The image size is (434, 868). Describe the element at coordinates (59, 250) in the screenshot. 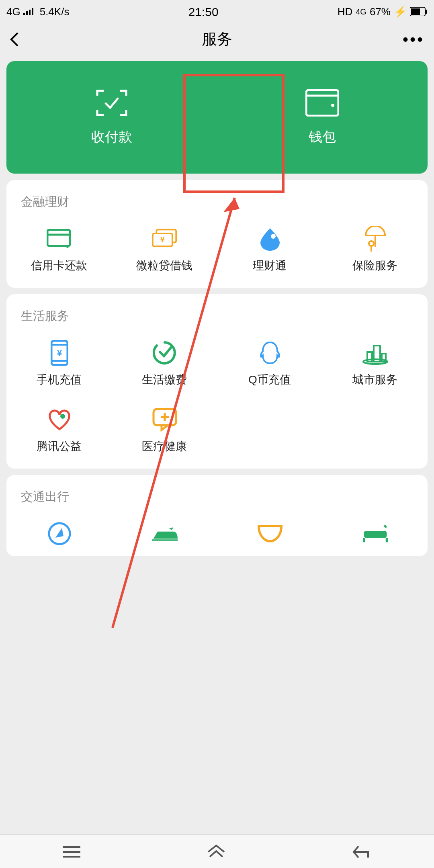

I see `credit-card-repay-button: 信用卡还款` at that location.